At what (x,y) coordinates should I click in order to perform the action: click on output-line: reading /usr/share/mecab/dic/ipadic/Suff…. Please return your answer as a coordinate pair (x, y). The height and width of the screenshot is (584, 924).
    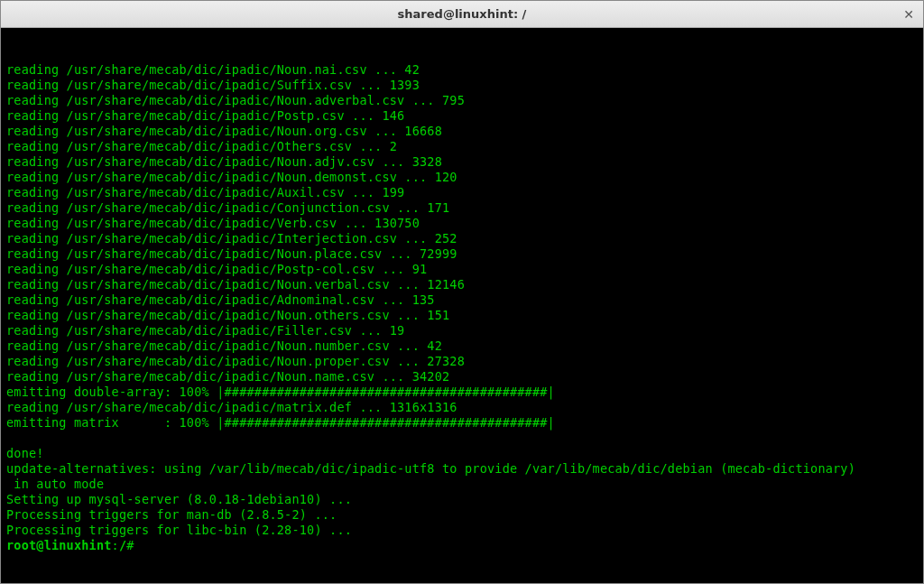
    Looking at the image, I should click on (462, 85).